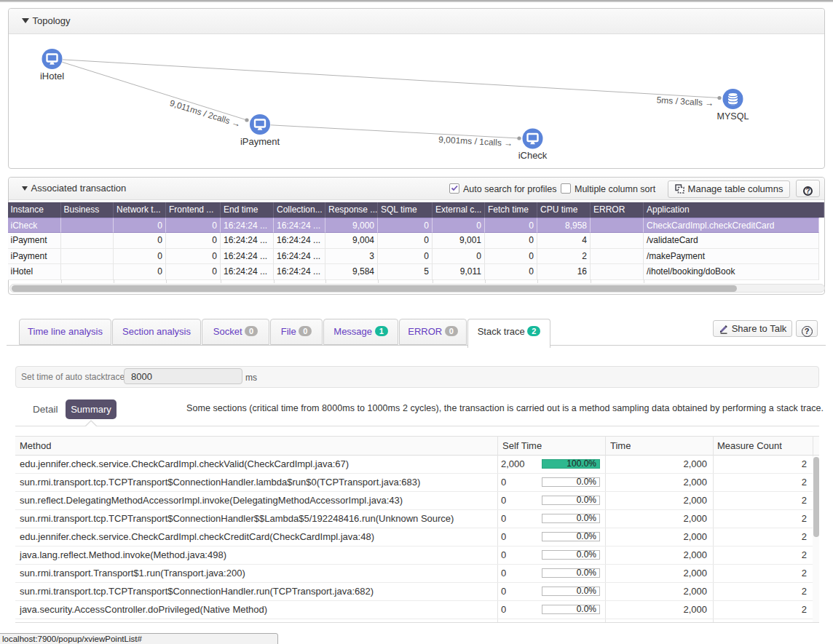 The width and height of the screenshot is (833, 644). Describe the element at coordinates (733, 116) in the screenshot. I see `svg-text: MYSQL` at that location.